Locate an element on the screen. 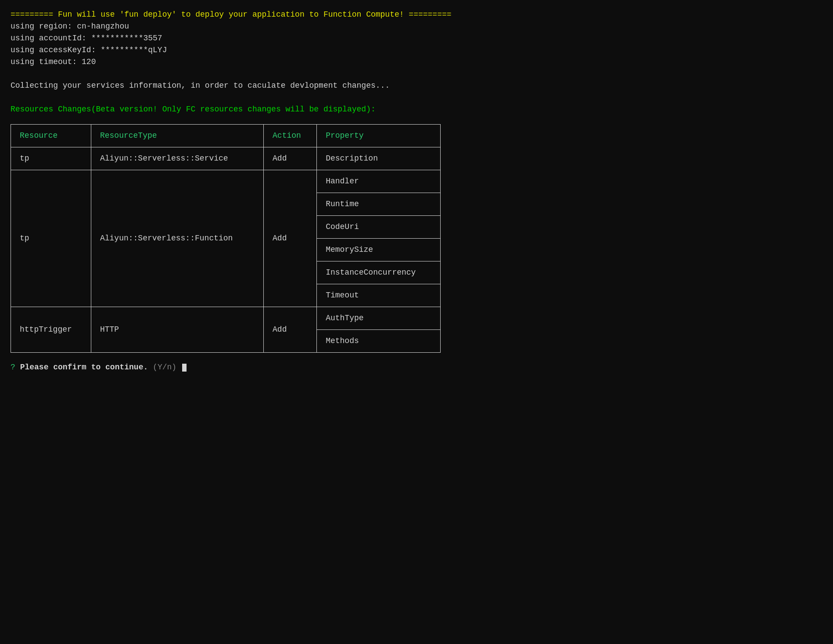  cell-property-timeout: Timeout is located at coordinates (379, 296).